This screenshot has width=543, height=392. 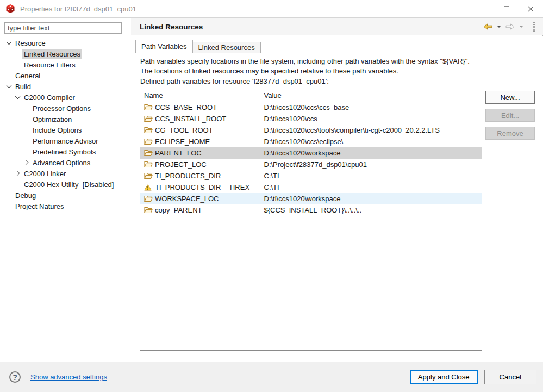 I want to click on sidebar-item-general: General, so click(x=65, y=76).